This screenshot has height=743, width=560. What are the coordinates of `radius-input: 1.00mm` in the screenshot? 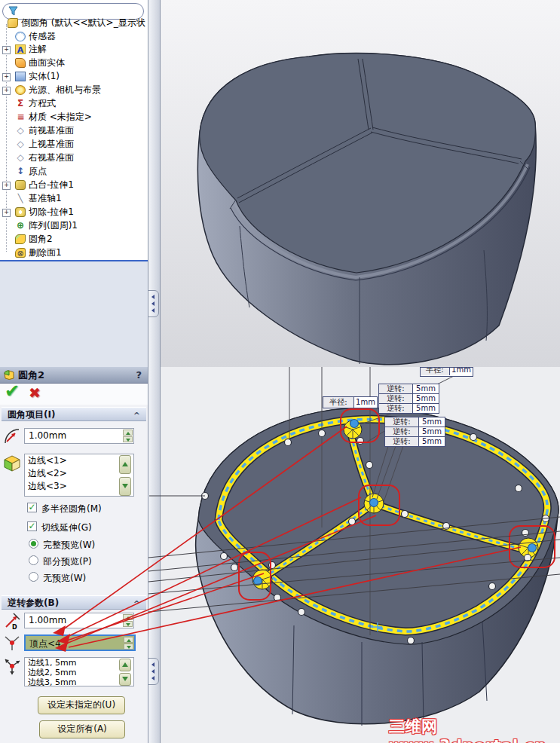 It's located at (79, 436).